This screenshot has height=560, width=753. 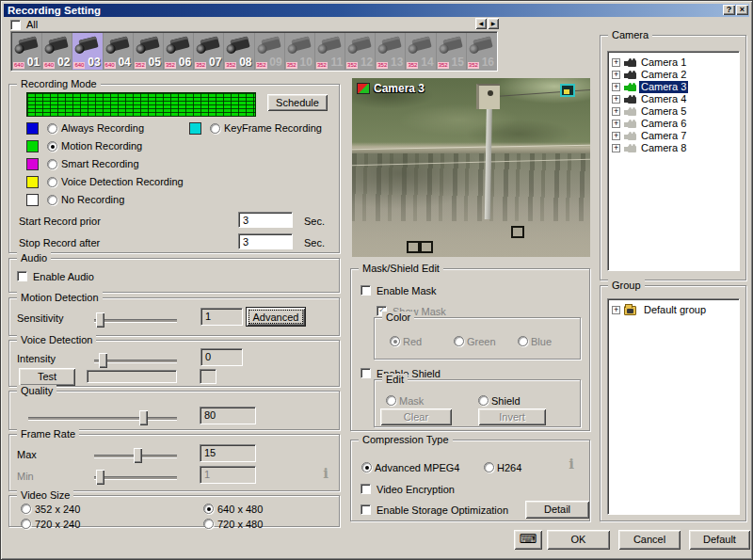 What do you see at coordinates (103, 418) in the screenshot?
I see `quality-slider` at bounding box center [103, 418].